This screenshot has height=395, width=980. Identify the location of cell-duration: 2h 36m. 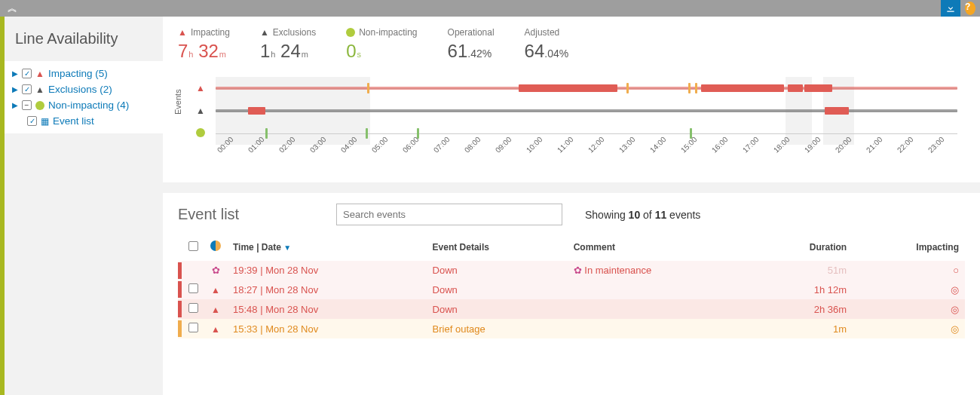
(802, 309).